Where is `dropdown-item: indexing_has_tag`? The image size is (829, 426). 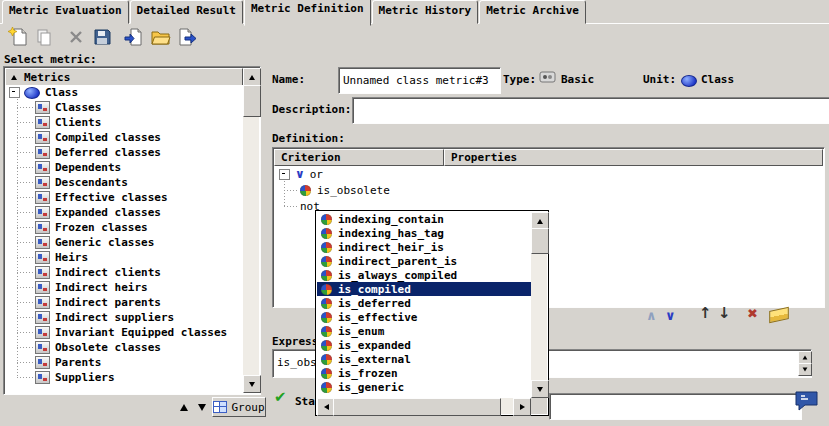 dropdown-item: indexing_has_tag is located at coordinates (424, 233).